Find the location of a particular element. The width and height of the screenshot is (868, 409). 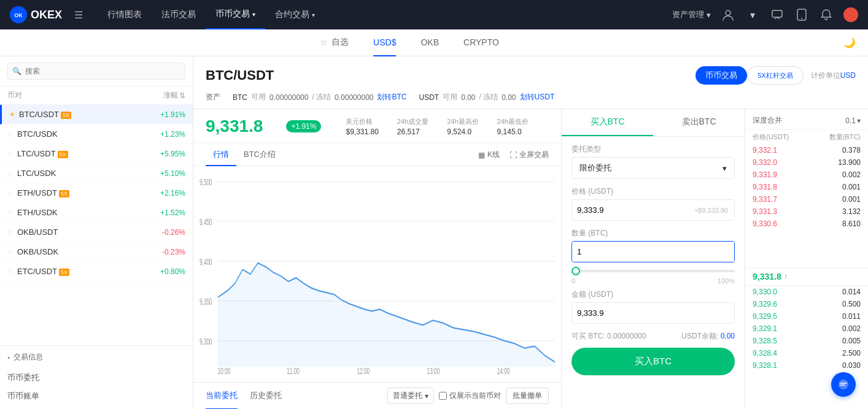

search-input is located at coordinates (96, 71).